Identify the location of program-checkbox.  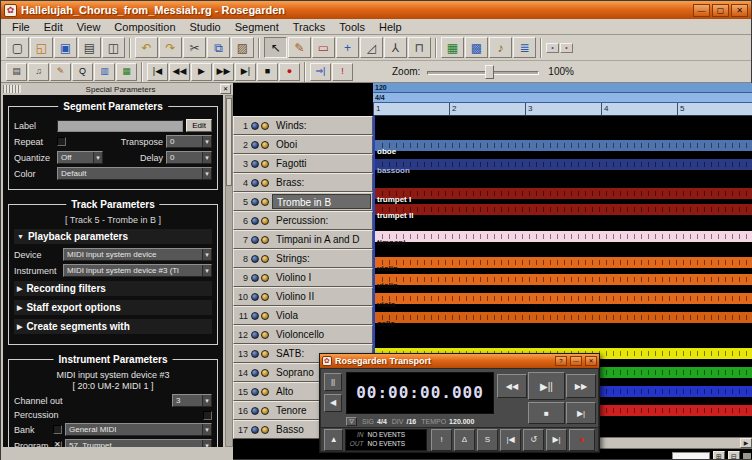
(58, 444).